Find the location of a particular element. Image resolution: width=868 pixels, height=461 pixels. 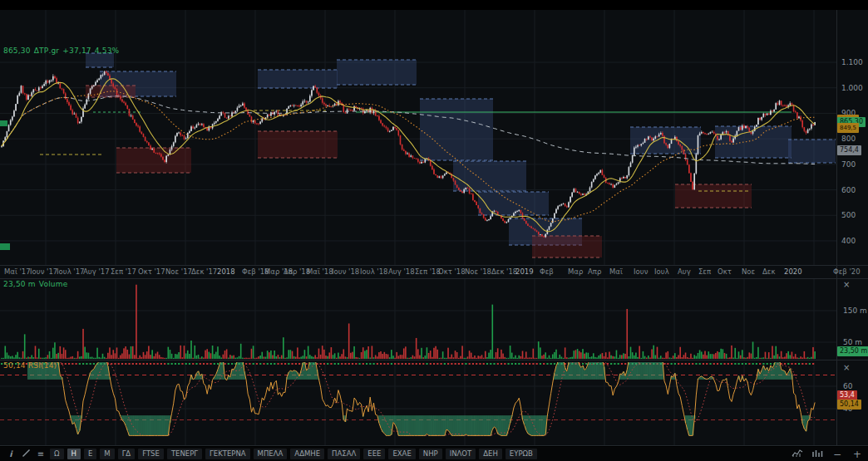

price-axis-tick: 700 is located at coordinates (848, 164).